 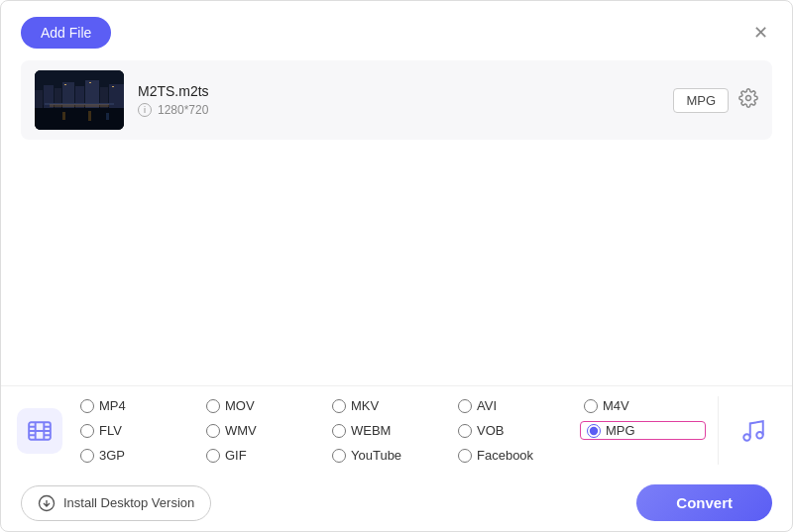 I want to click on info-icon: i, so click(x=145, y=110).